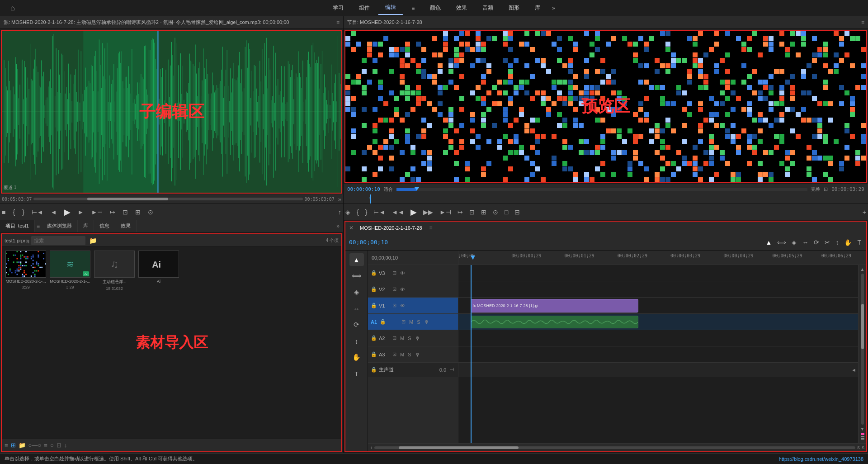 This screenshot has height=464, width=868. What do you see at coordinates (374, 370) in the screenshot?
I see `track-lock-master: 🔒` at bounding box center [374, 370].